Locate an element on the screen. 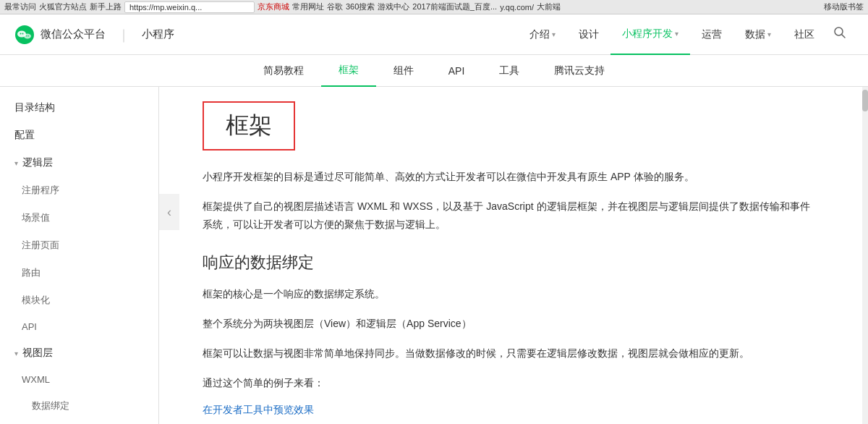  sidebar-item-wxml: WXML is located at coordinates (80, 379).